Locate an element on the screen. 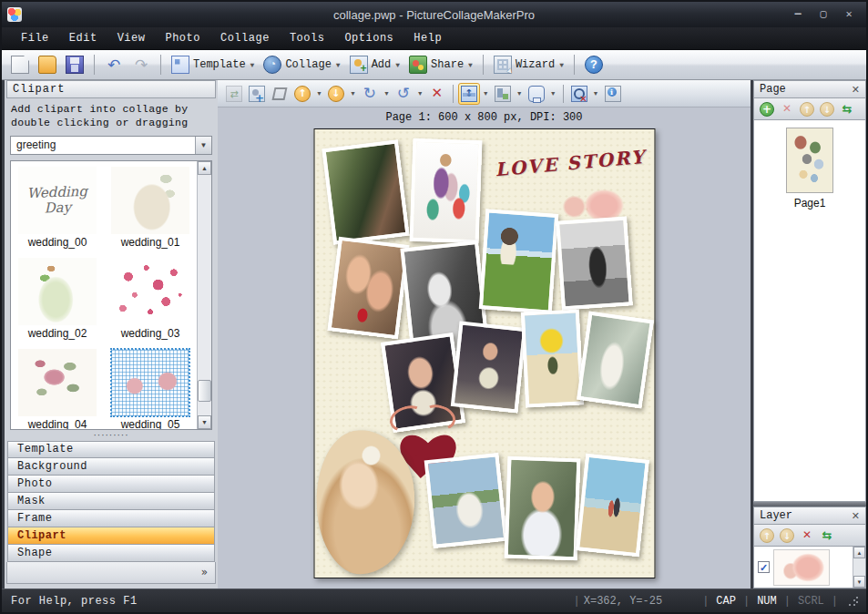  refresh-pages-icon is located at coordinates (847, 109).